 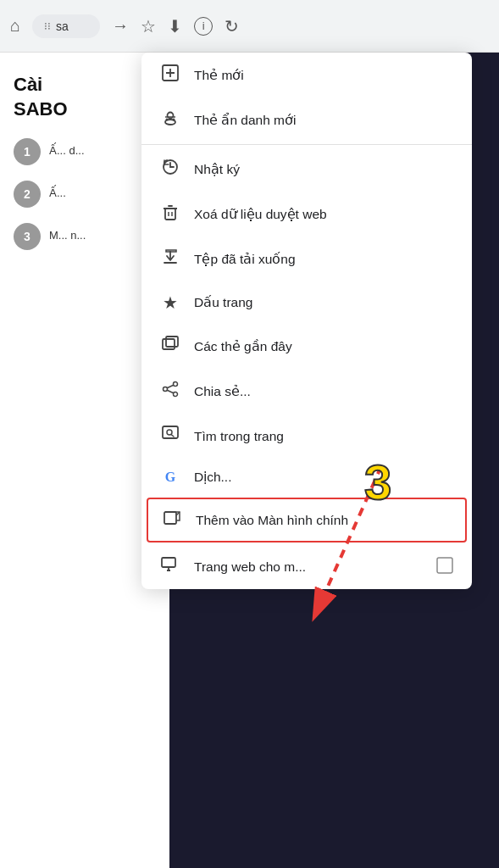 I want to click on step-2: 2 Ấ..., so click(x=85, y=194).